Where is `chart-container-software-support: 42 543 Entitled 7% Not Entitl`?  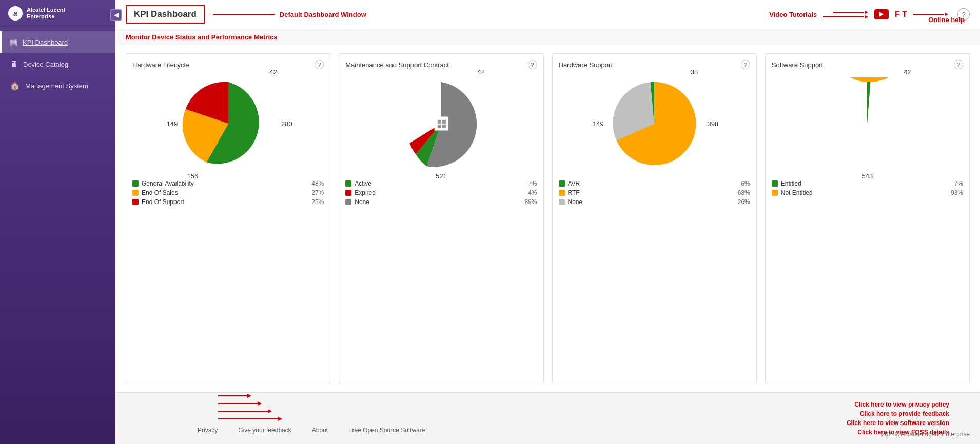 chart-container-software-support: 42 543 Entitled 7% Not Entitl is located at coordinates (867, 136).